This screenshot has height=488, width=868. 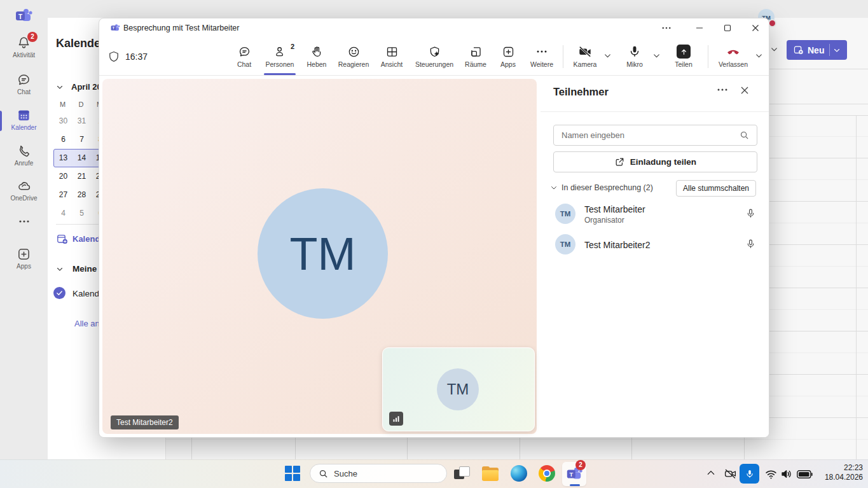 What do you see at coordinates (581, 465) in the screenshot?
I see `teams-taskbar-badge: 2` at bounding box center [581, 465].